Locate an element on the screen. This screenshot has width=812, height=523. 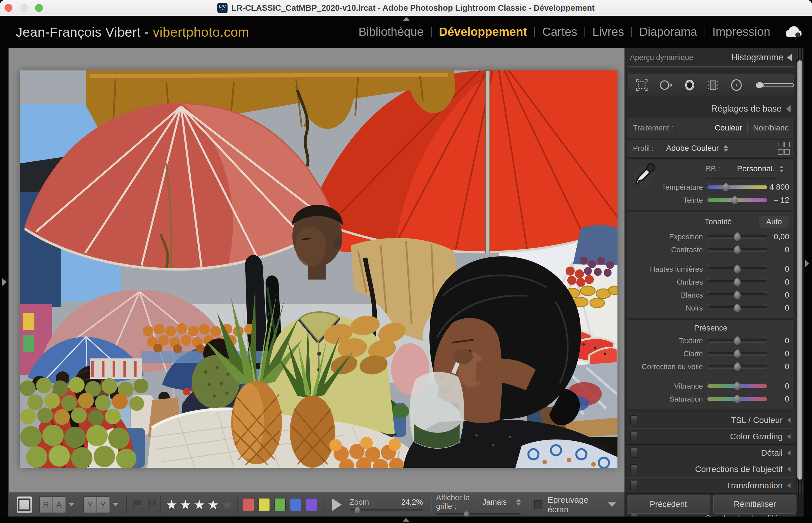
spot-removal-icon is located at coordinates (666, 85).